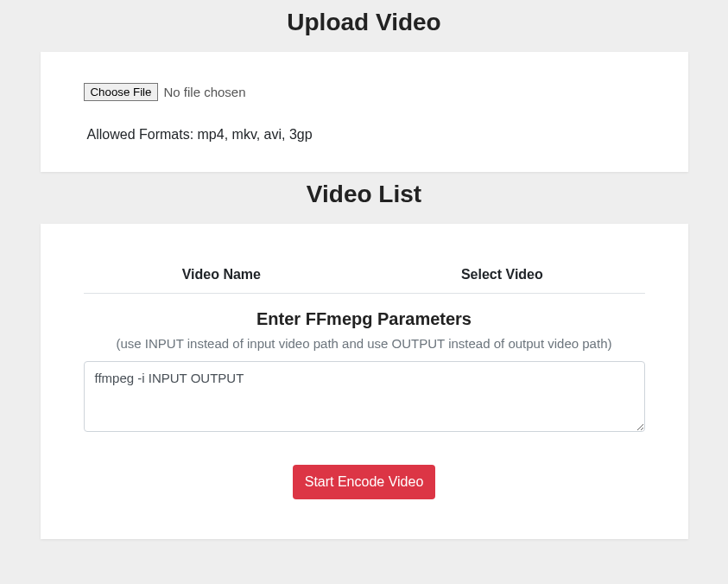 Image resolution: width=728 pixels, height=584 pixels. What do you see at coordinates (364, 482) in the screenshot?
I see `encode-button-row: Start Encode Video` at bounding box center [364, 482].